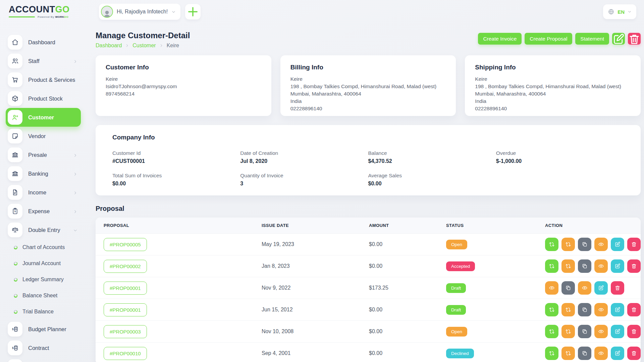 This screenshot has width=644, height=362. What do you see at coordinates (43, 211) in the screenshot?
I see `sidebar-item-expense: $Expense` at bounding box center [43, 211].